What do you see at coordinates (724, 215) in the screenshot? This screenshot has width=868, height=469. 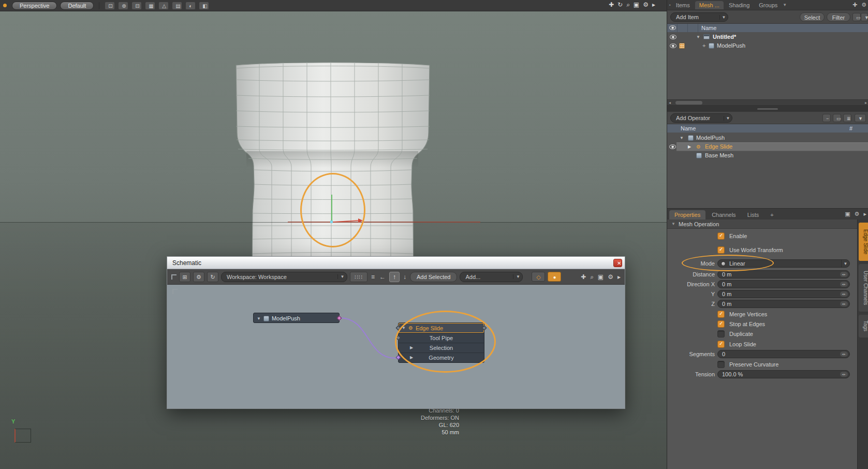 I see `tab-channels: Channels` at bounding box center [724, 215].